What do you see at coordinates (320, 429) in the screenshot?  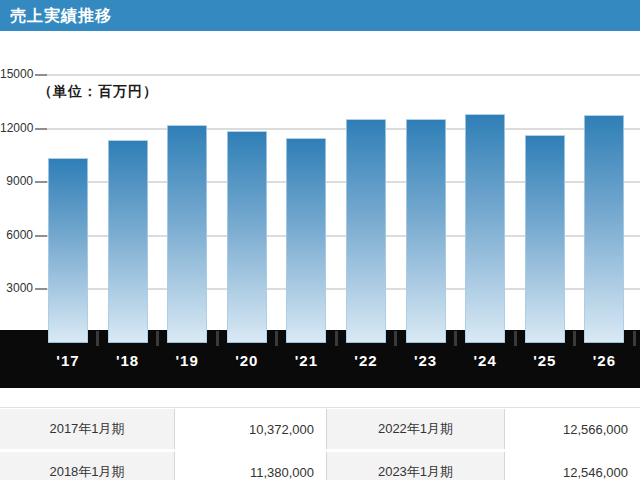 I see `table-row: 2017年1月期10,372,0002022年1月期12,566,000` at bounding box center [320, 429].